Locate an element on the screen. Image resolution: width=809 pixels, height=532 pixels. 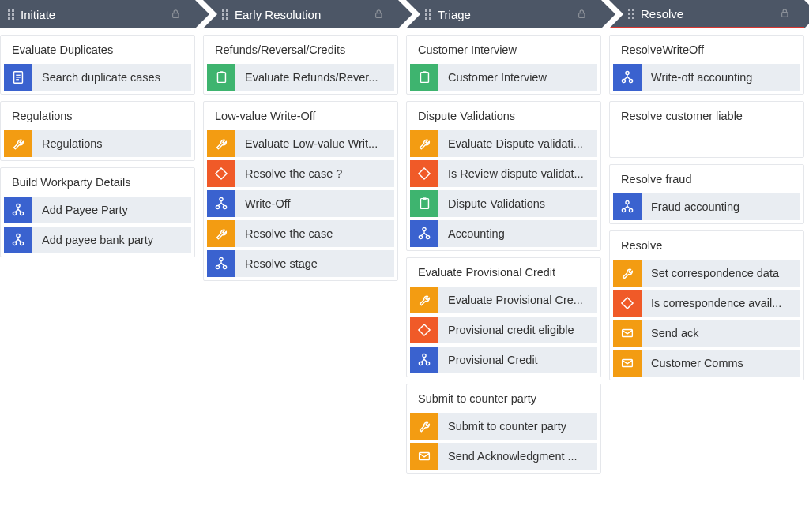
workflow-section: Dispute ValidationsEvaluate Dispute vali… is located at coordinates (504, 176).